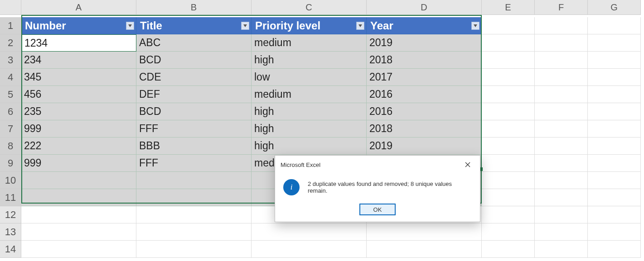 The height and width of the screenshot is (261, 644). What do you see at coordinates (508, 7) in the screenshot?
I see `column-header-E: E` at bounding box center [508, 7].